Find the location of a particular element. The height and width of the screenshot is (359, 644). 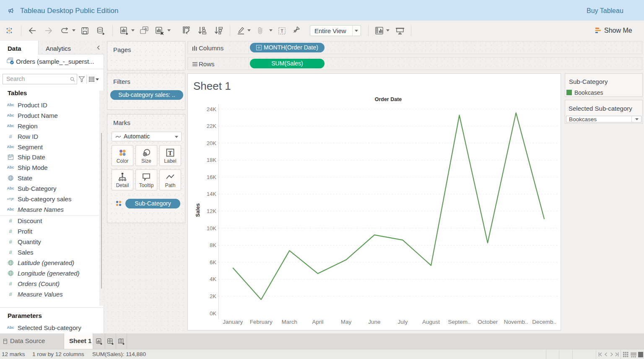

svg-text: June is located at coordinates (374, 322).